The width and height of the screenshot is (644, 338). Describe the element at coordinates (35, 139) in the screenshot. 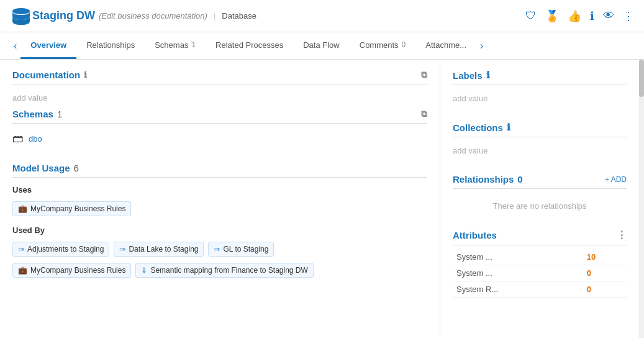

I see `schema-name: dbo` at that location.